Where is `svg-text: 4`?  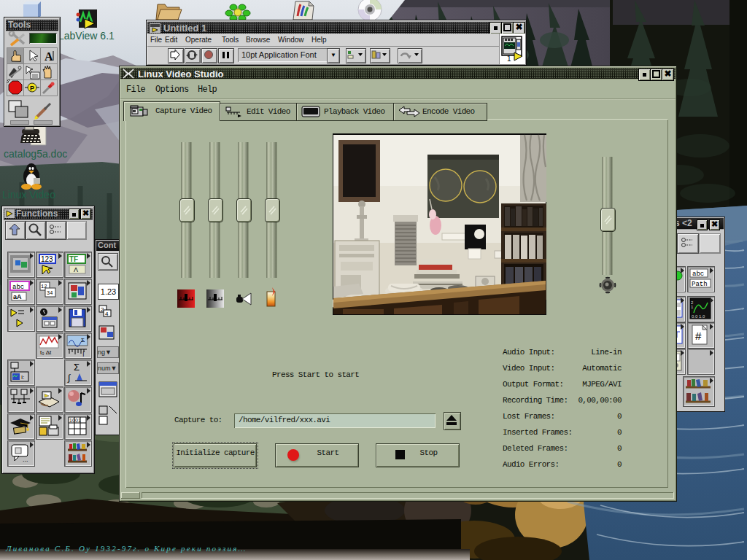
svg-text: 4 is located at coordinates (107, 314).